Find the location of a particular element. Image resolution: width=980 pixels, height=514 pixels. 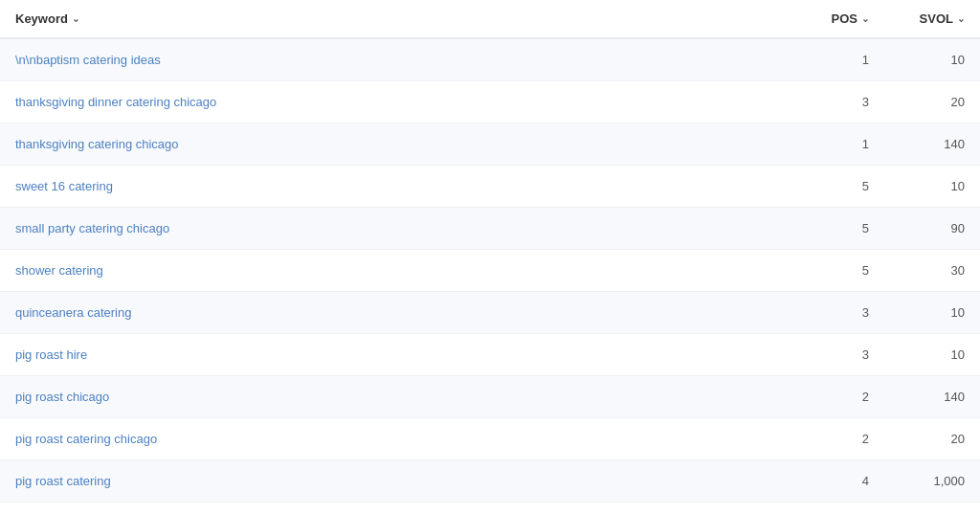

table-row: shower catering530 is located at coordinates (490, 271).